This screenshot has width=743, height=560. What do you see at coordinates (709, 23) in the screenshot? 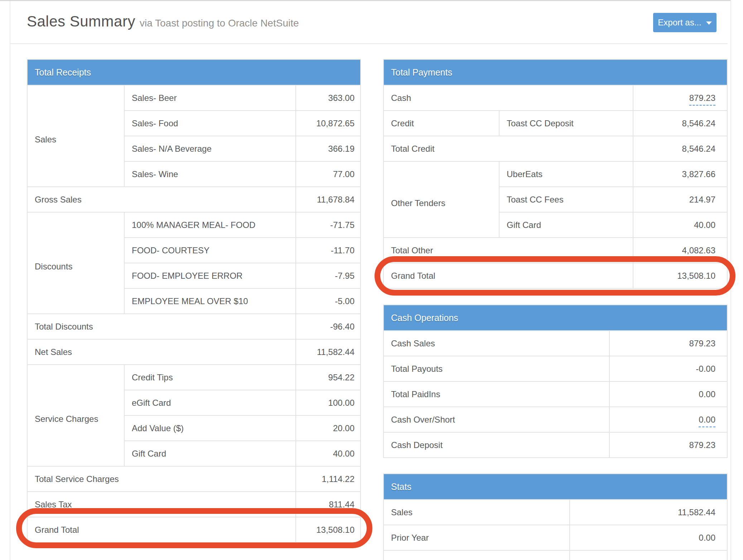
I see `chevron-down-icon` at bounding box center [709, 23].